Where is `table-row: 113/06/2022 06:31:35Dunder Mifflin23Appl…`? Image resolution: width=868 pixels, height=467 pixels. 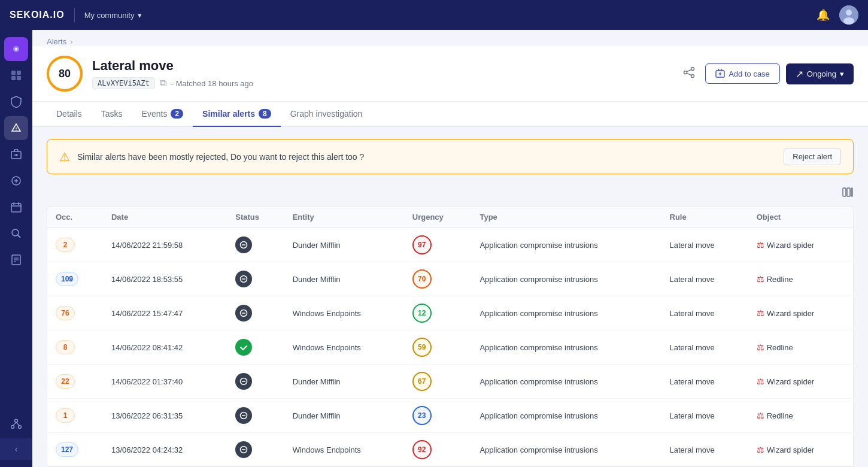 table-row: 113/06/2022 06:31:35Dunder Mifflin23Appl… is located at coordinates (450, 416).